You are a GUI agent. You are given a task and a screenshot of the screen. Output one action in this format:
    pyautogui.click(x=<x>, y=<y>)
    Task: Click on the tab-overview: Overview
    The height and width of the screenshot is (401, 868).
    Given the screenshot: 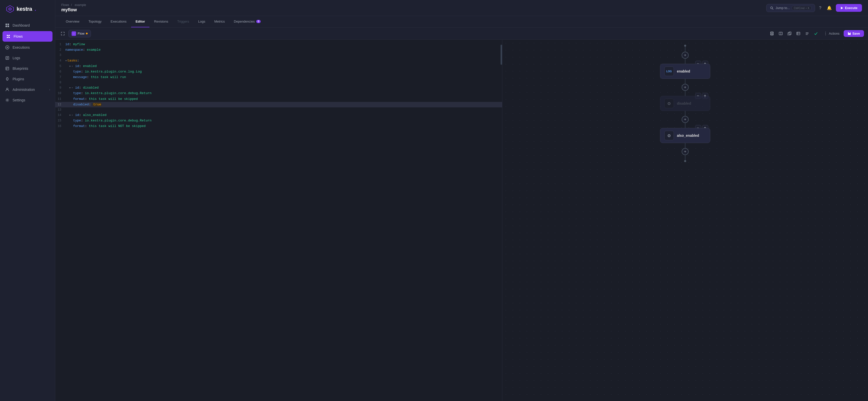 What is the action you would take?
    pyautogui.click(x=73, y=22)
    